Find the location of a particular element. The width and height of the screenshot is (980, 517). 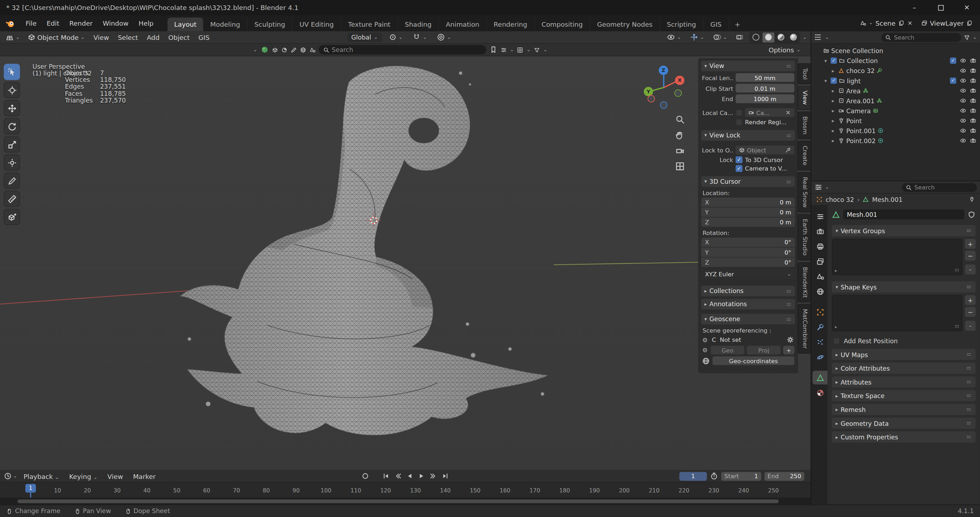

lock-3d-cursor-checkbox: ✓ is located at coordinates (739, 160).